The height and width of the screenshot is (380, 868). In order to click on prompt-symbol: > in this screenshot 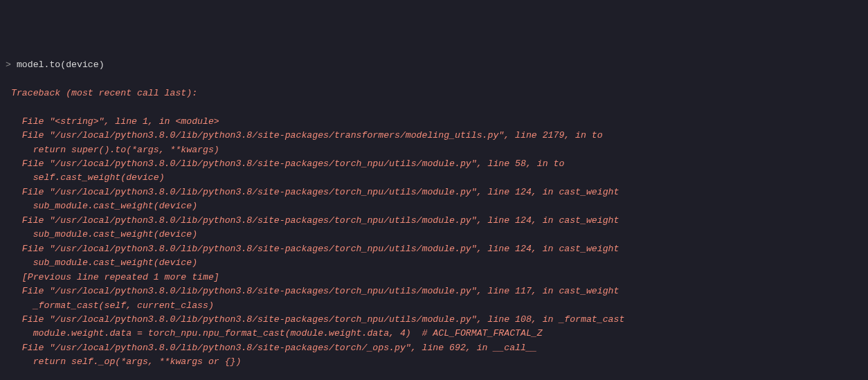, I will do `click(6, 65)`.